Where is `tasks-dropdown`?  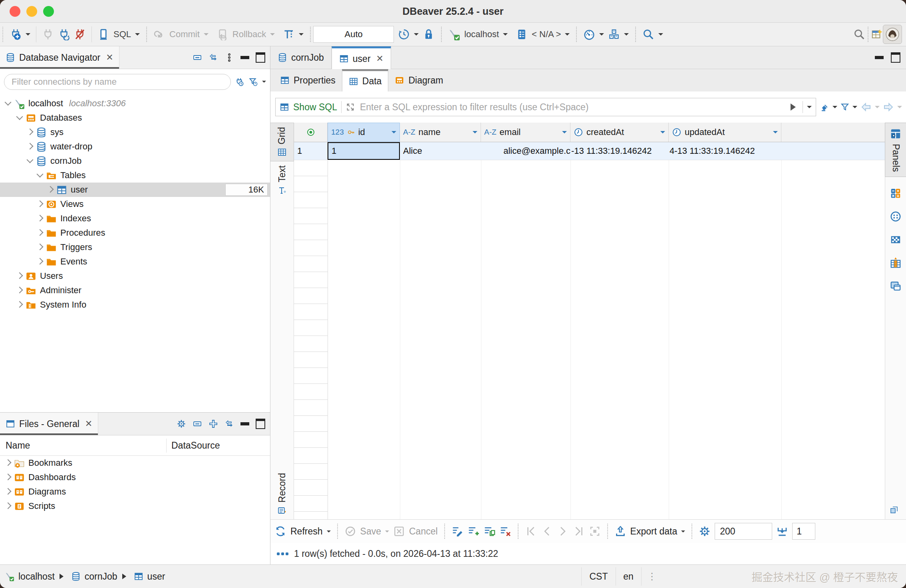
tasks-dropdown is located at coordinates (626, 36).